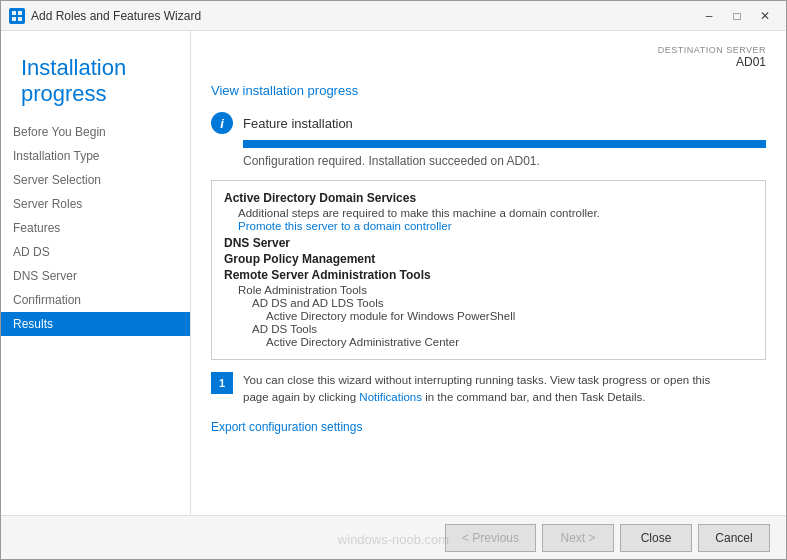 Image resolution: width=787 pixels, height=560 pixels. What do you see at coordinates (96, 324) in the screenshot?
I see `sidebar-item-results: Results` at bounding box center [96, 324].